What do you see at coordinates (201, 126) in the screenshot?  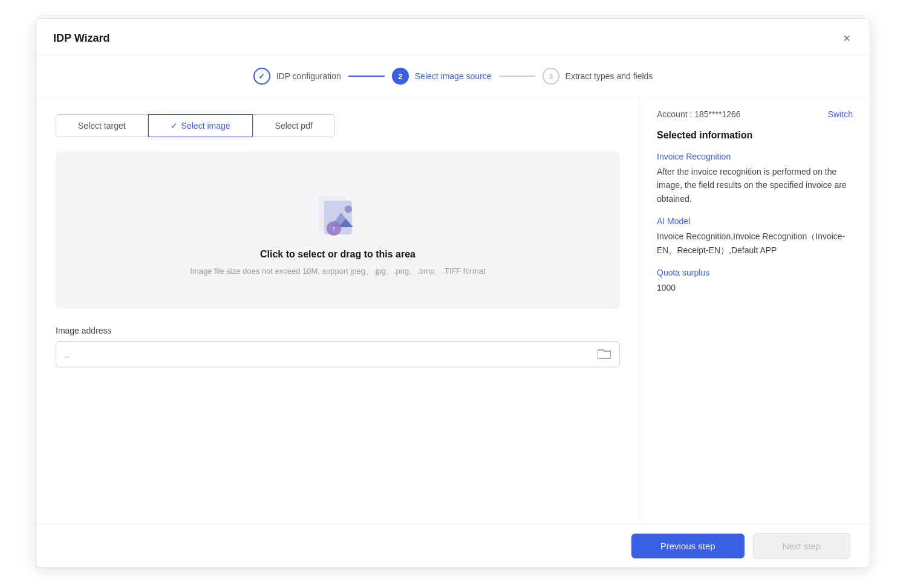 I see `tab-select-image: ✓Select image` at bounding box center [201, 126].